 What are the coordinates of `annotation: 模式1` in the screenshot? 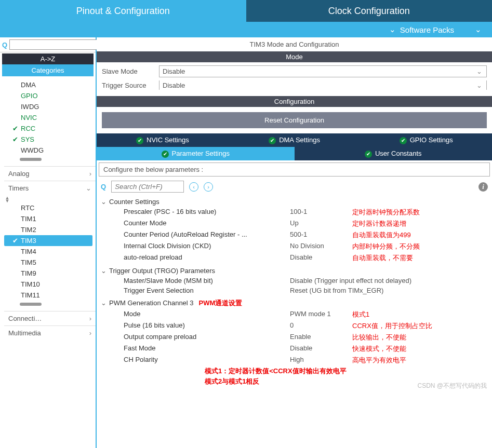 It's located at (361, 315).